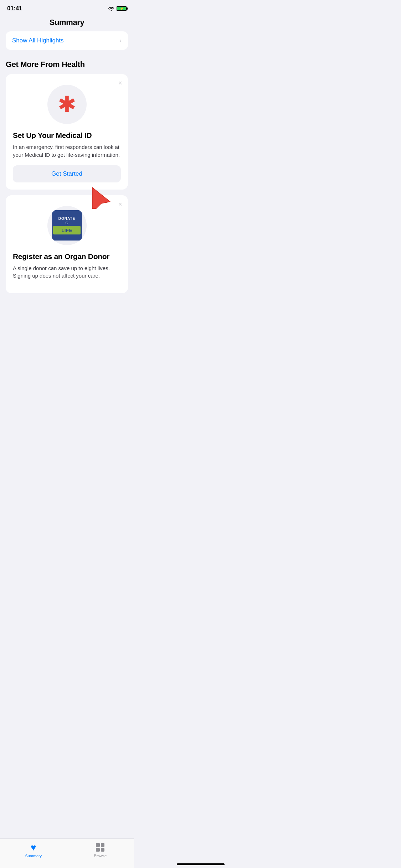 Image resolution: width=401 pixels, height=868 pixels. I want to click on donate-life-text: LIFE, so click(67, 230).